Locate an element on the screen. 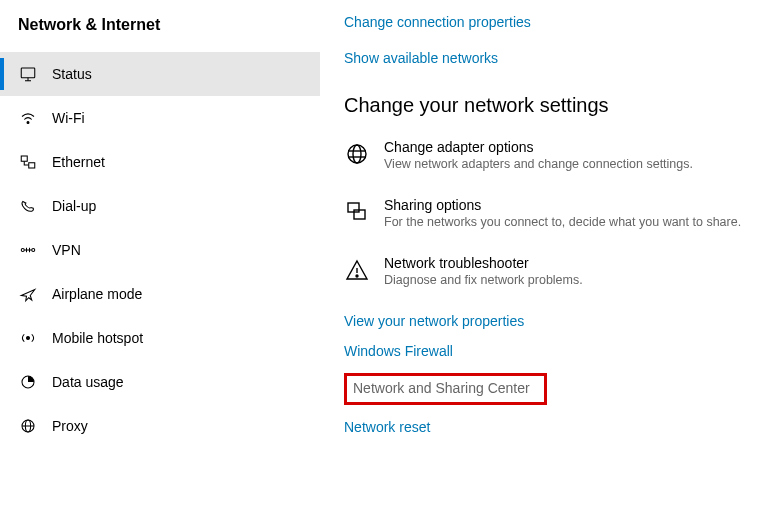 This screenshot has width=759, height=512. sidebar-item-label: Mobile hotspot is located at coordinates (98, 338).